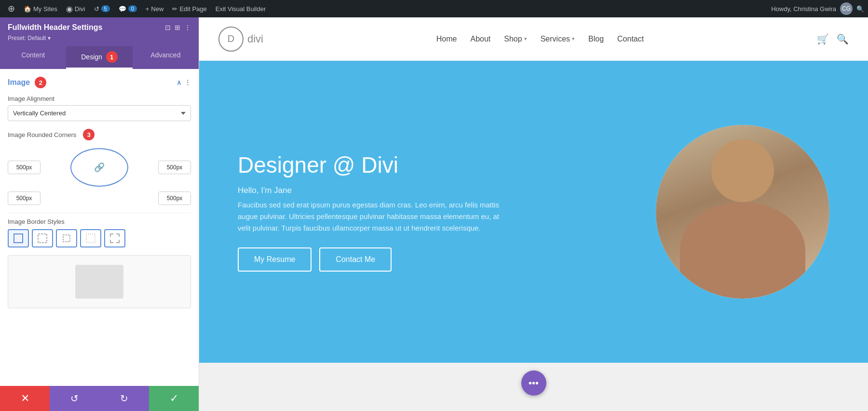 The width and height of the screenshot is (868, 411). Describe the element at coordinates (24, 198) in the screenshot. I see `corner-bottom-left-input` at that location.